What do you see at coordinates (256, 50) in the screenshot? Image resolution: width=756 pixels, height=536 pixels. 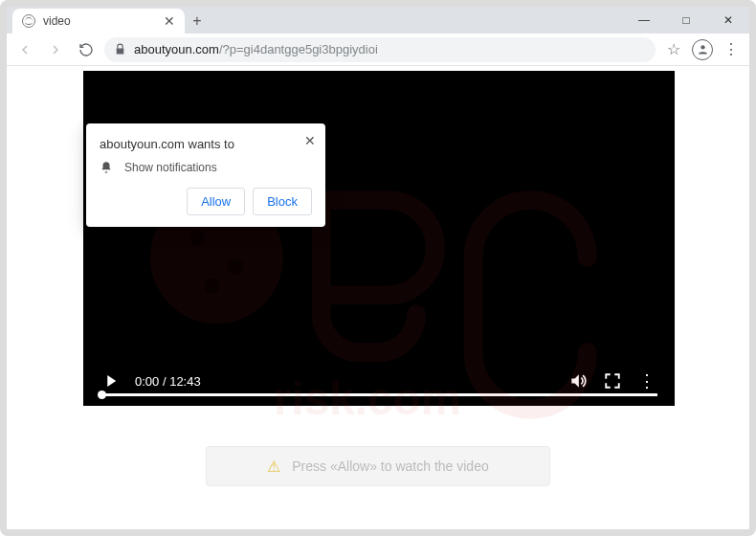 I see `url-text: aboutyoun.com/?p=gi4dantgge5gi3bpgiydioi` at bounding box center [256, 50].